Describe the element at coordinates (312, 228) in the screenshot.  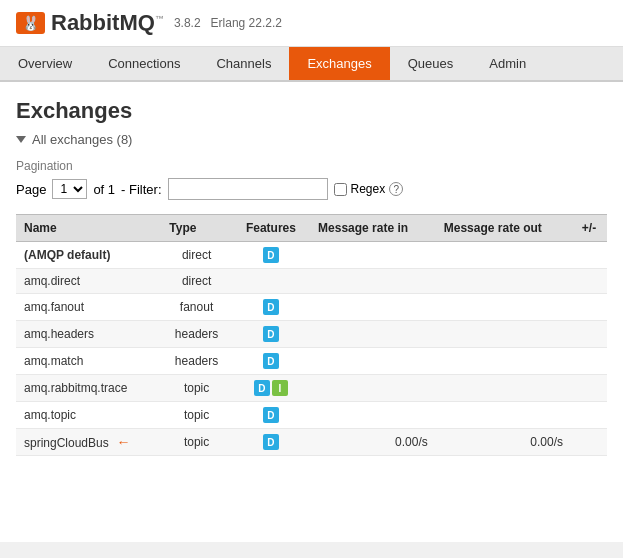
I see `table-header-row: Name Type Features Message rate in Messa…` at that location.